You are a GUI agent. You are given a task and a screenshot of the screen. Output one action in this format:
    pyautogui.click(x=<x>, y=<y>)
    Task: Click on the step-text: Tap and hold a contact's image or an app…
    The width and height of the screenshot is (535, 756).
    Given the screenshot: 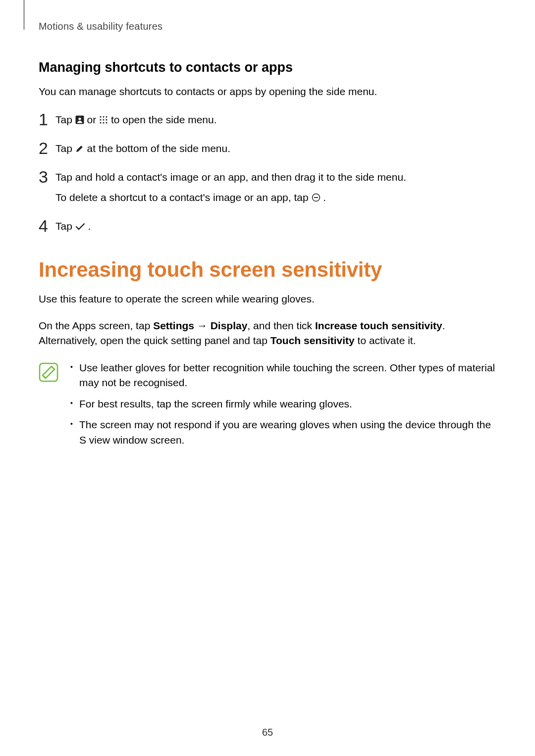 What is the action you would take?
    pyautogui.click(x=231, y=177)
    